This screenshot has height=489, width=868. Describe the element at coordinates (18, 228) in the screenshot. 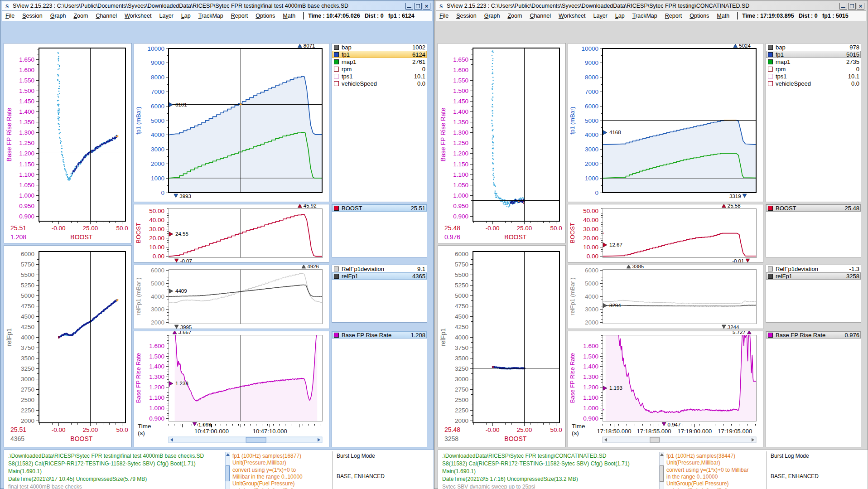

I see `svg-text: 25.51` at that location.